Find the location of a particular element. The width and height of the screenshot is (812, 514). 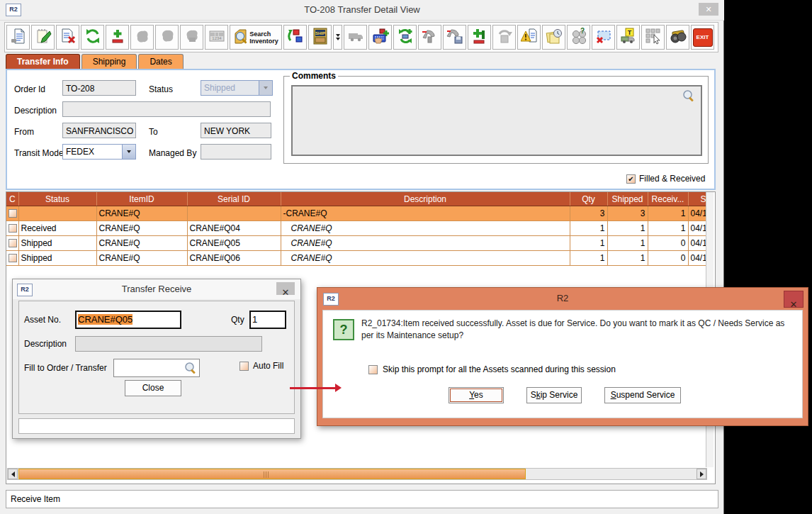

scrollbar-thumb is located at coordinates (272, 474).